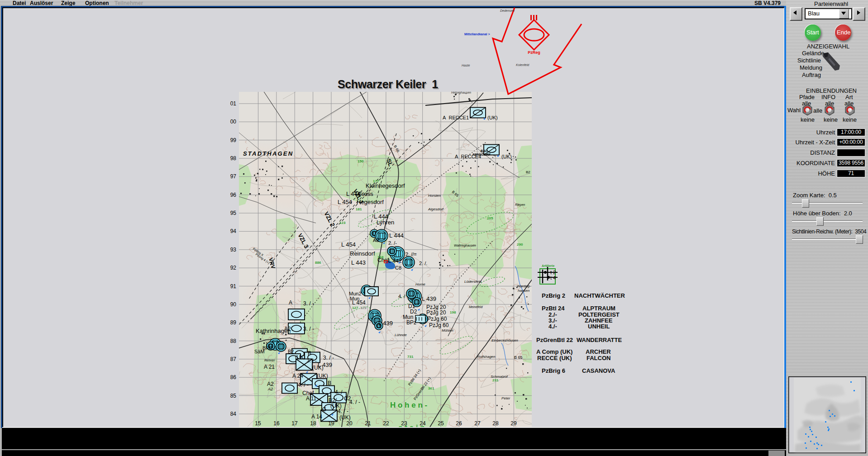 This screenshot has height=456, width=868. I want to click on svg-text: t 4, so click(553, 278).